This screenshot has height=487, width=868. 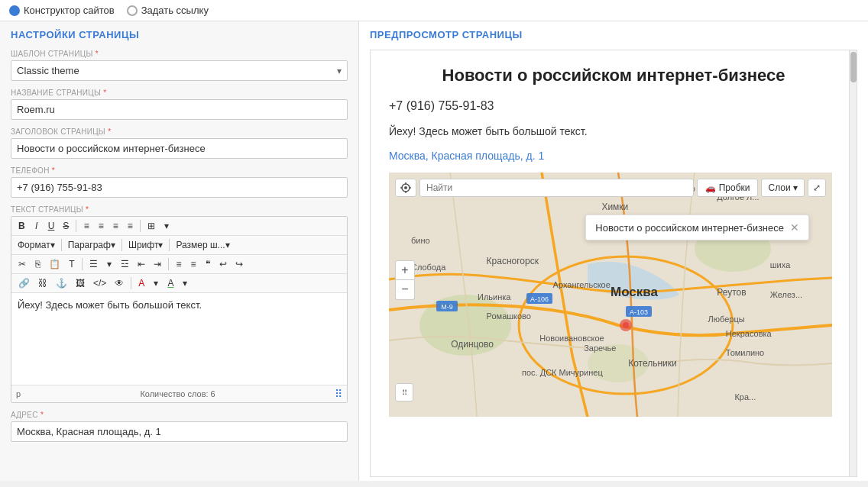 I want to click on italic-button: I, so click(x=37, y=226).